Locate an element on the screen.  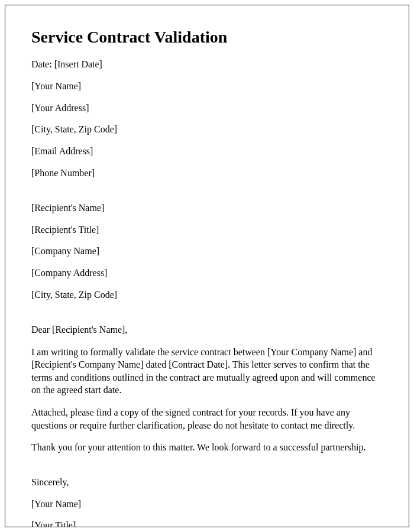
recipient-company: [Company Name] is located at coordinates (207, 252).